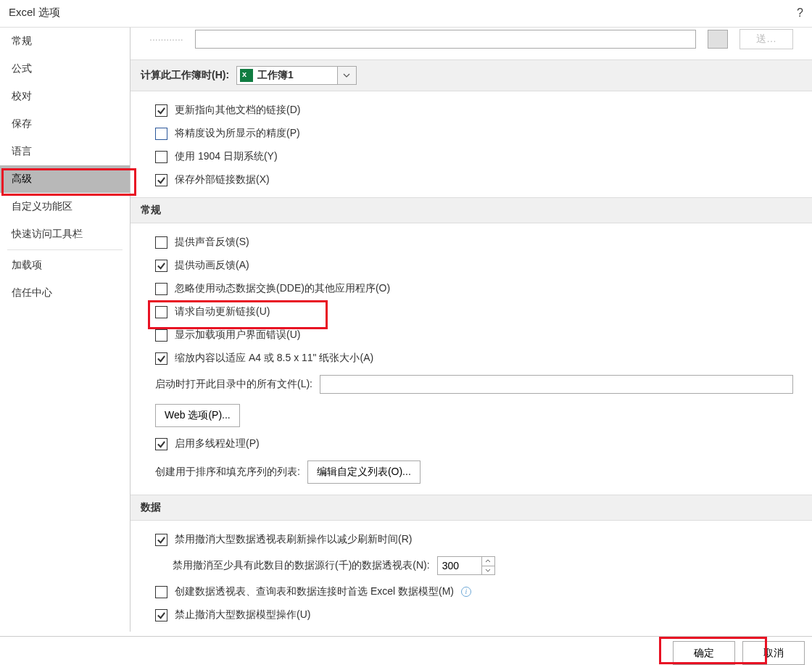  What do you see at coordinates (474, 157) in the screenshot?
I see `opt-1904: 使用 1904 日期系统(Y)` at bounding box center [474, 157].